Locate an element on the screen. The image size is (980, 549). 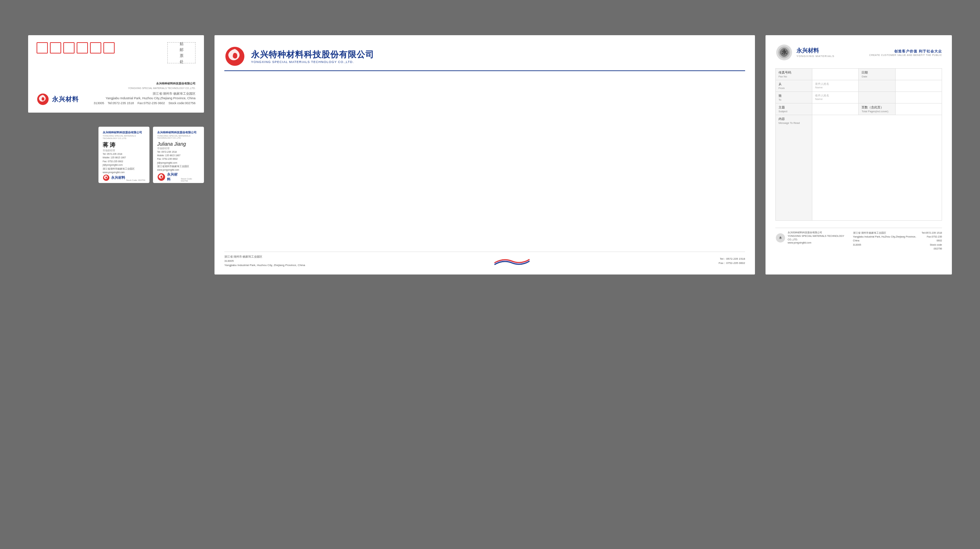
stamp-text-3: 票 is located at coordinates (181, 56).